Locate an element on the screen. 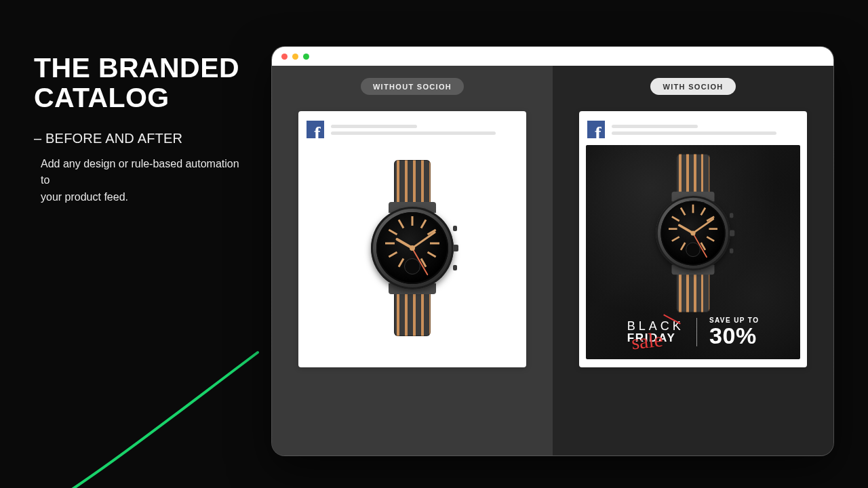  window-minimize-dot is located at coordinates (296, 57).